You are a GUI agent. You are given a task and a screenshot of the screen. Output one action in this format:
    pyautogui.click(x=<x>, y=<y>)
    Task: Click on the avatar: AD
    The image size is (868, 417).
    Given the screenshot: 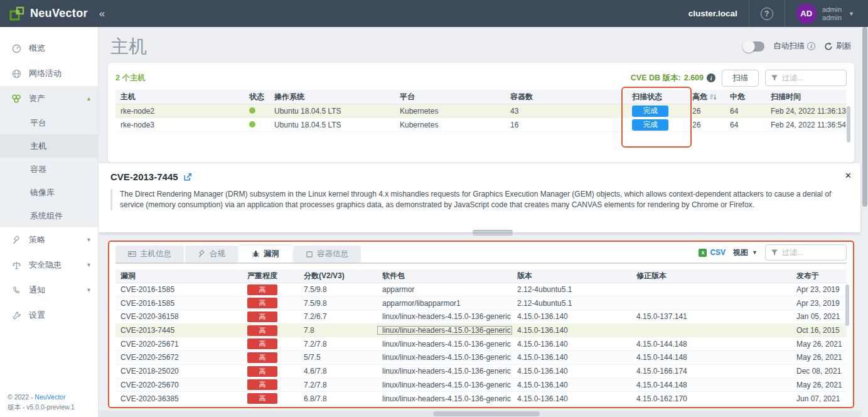 What is the action you would take?
    pyautogui.click(x=806, y=14)
    